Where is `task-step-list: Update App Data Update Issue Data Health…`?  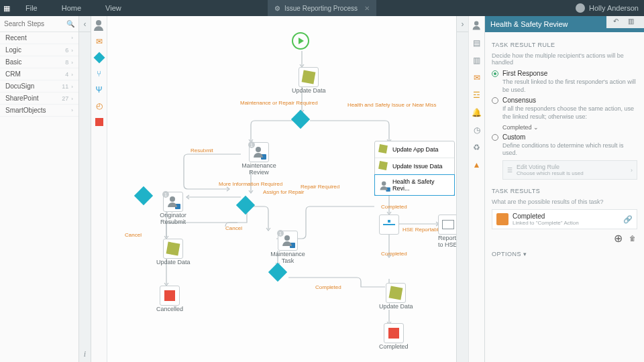
task-step-list: Update App Data Update Issue Data Health… is located at coordinates (415, 168).